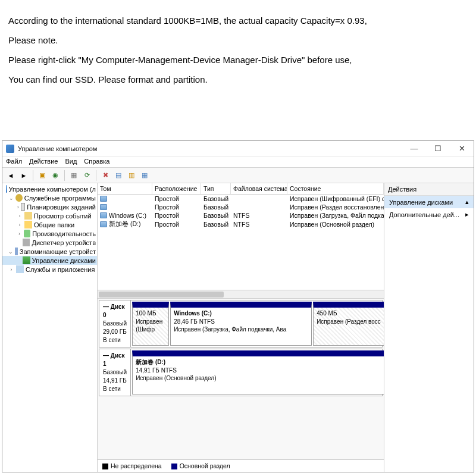 This screenshot has width=476, height=476. Describe the element at coordinates (87, 176) in the screenshot. I see `tool-refresh: ⟳` at that location.